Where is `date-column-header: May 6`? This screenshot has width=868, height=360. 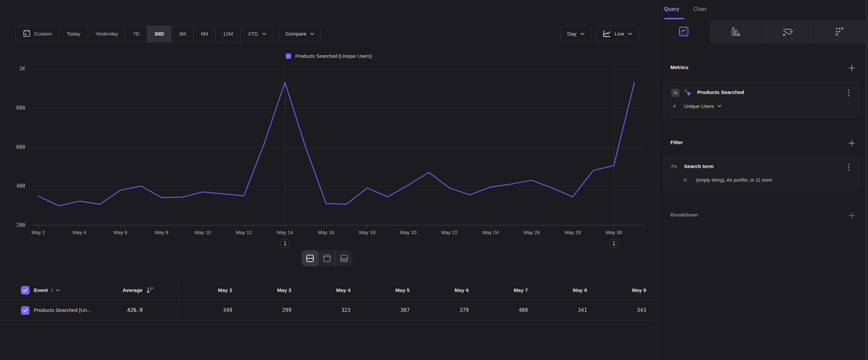
date-column-header: May 6 is located at coordinates (439, 290).